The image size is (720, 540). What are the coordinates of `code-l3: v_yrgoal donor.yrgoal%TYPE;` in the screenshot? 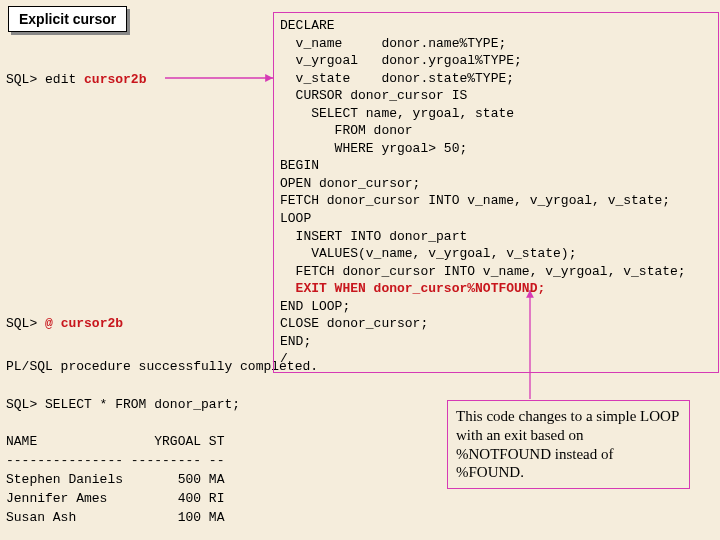 It's located at (401, 60).